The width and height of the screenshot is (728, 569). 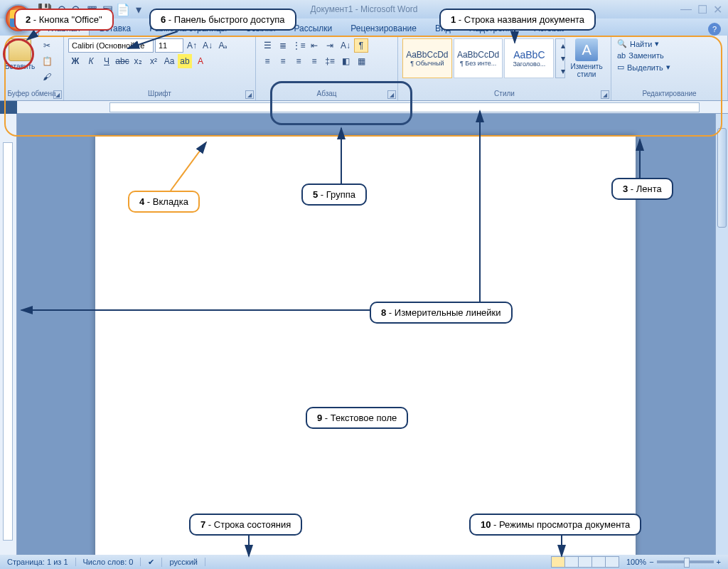 What do you see at coordinates (612, 562) in the screenshot?
I see `view-draft` at bounding box center [612, 562].